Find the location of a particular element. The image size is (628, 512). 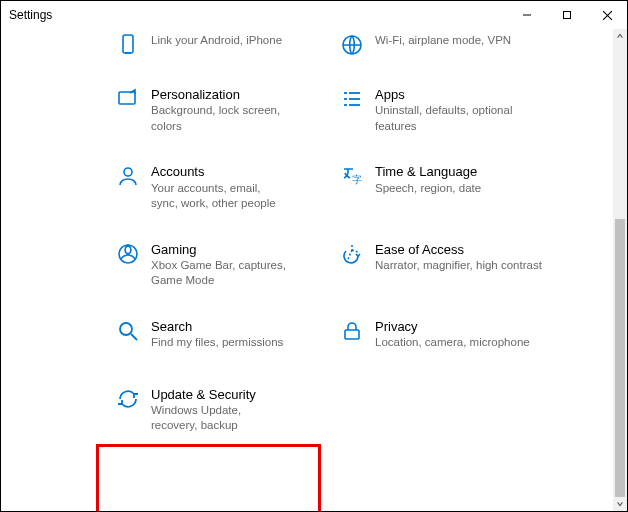

ease-of-access-icon is located at coordinates (352, 254).